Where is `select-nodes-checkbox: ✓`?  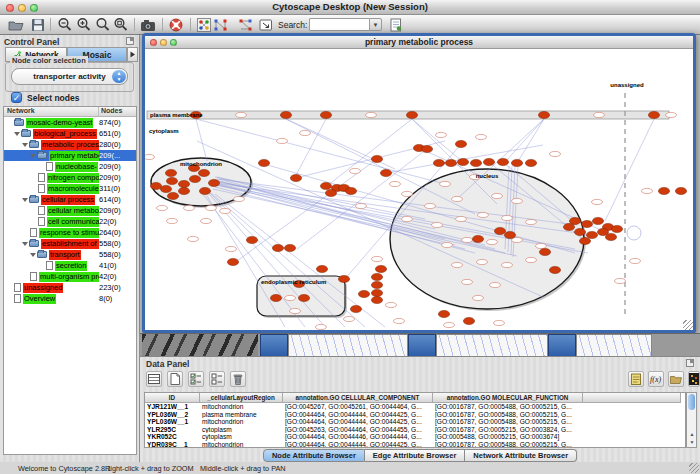 select-nodes-checkbox: ✓ is located at coordinates (16, 98).